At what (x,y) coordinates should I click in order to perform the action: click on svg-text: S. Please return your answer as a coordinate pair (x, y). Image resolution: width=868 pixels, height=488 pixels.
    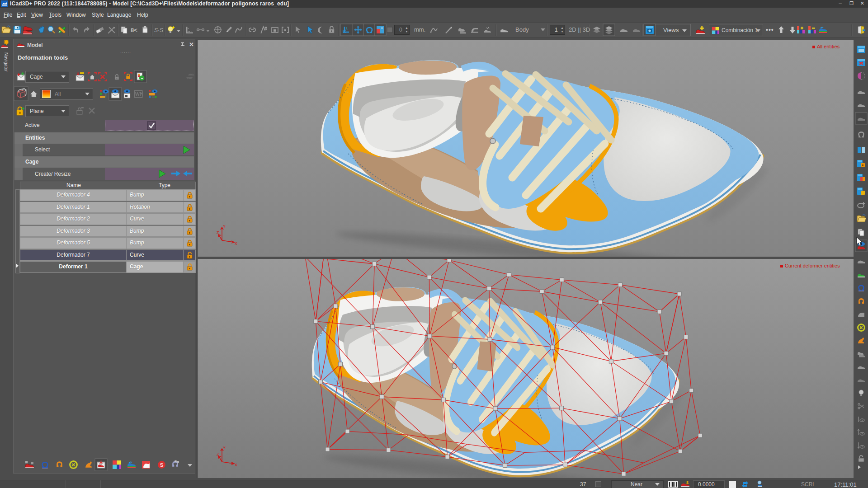
    Looking at the image, I should click on (162, 465).